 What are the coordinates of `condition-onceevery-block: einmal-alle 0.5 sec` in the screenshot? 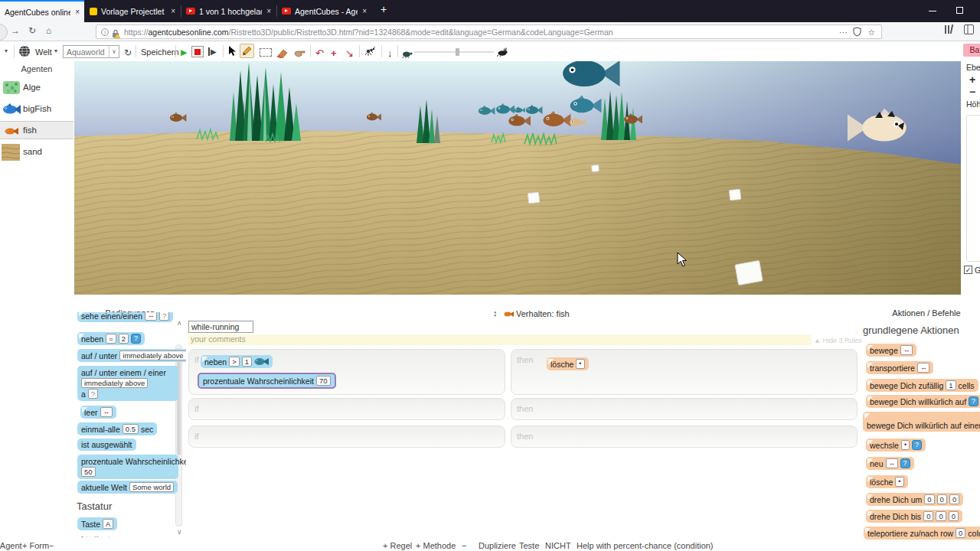 It's located at (117, 429).